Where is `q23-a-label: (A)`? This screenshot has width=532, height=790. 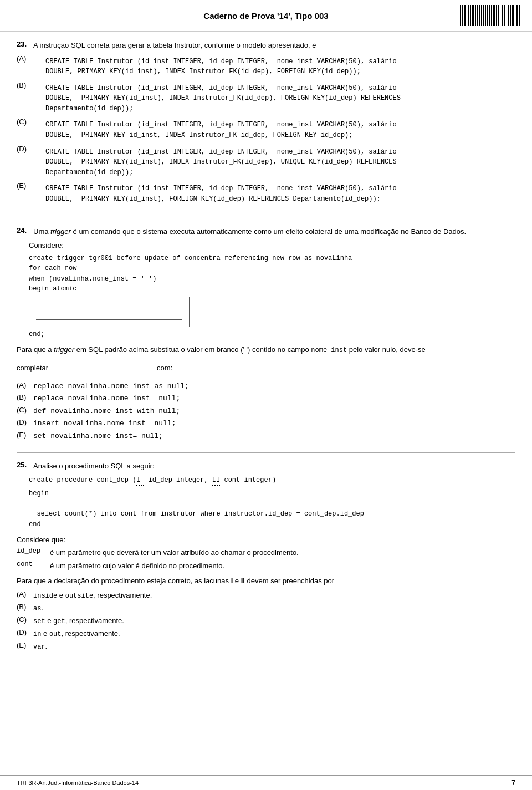 q23-a-label: (A) is located at coordinates (23, 59).